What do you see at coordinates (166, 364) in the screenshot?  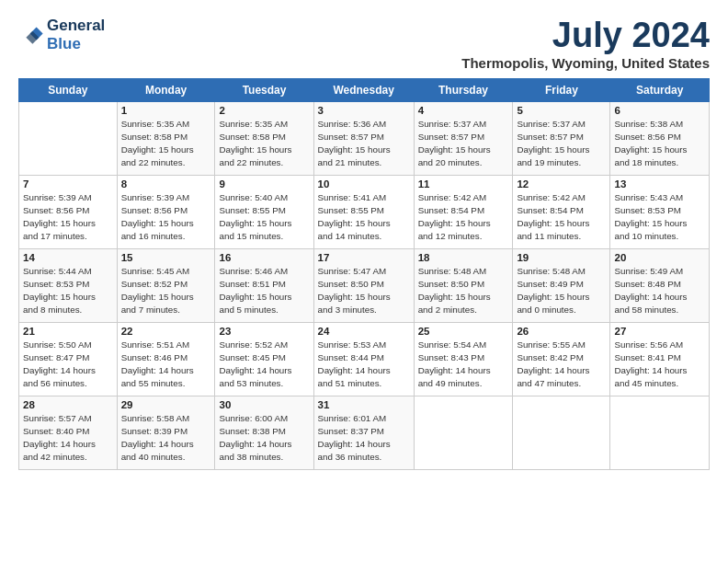 I see `day-info: Sunrise: 5:51 AMSunset: 8:46 PMDaylight:…` at bounding box center [166, 364].